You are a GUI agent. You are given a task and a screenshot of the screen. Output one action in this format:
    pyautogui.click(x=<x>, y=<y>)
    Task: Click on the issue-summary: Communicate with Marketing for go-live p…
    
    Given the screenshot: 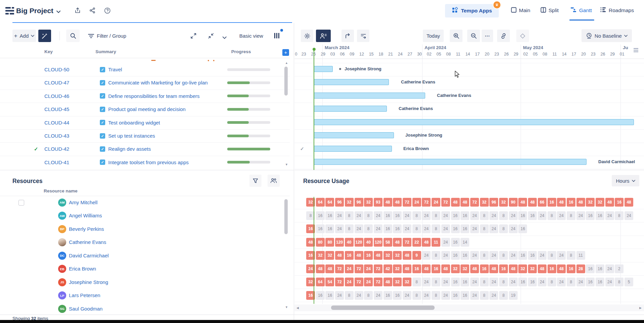 What is the action you would take?
    pyautogui.click(x=158, y=83)
    